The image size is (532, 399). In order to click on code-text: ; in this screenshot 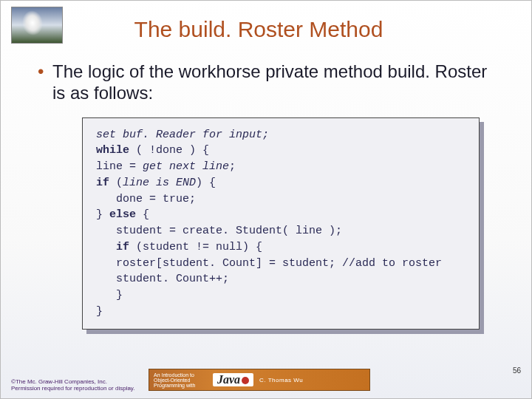, I will do `click(232, 167)`.